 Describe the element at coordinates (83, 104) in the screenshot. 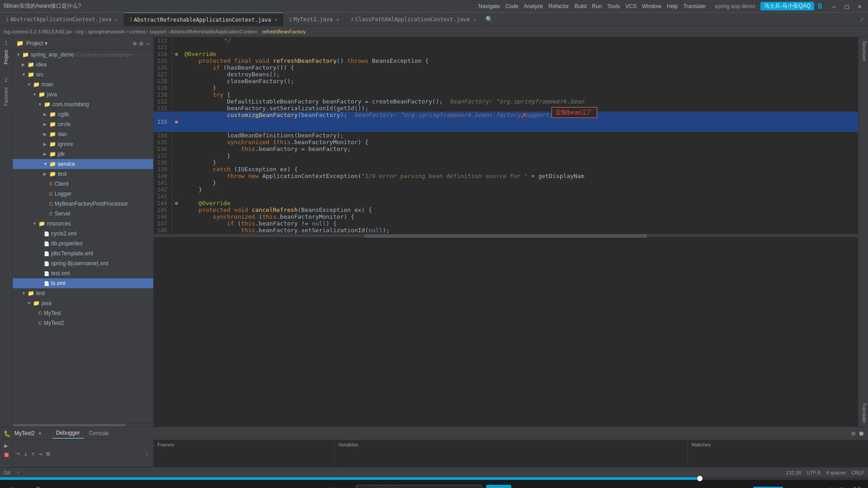

I see `list-item: ▼ 📁 com.mashibing` at that location.